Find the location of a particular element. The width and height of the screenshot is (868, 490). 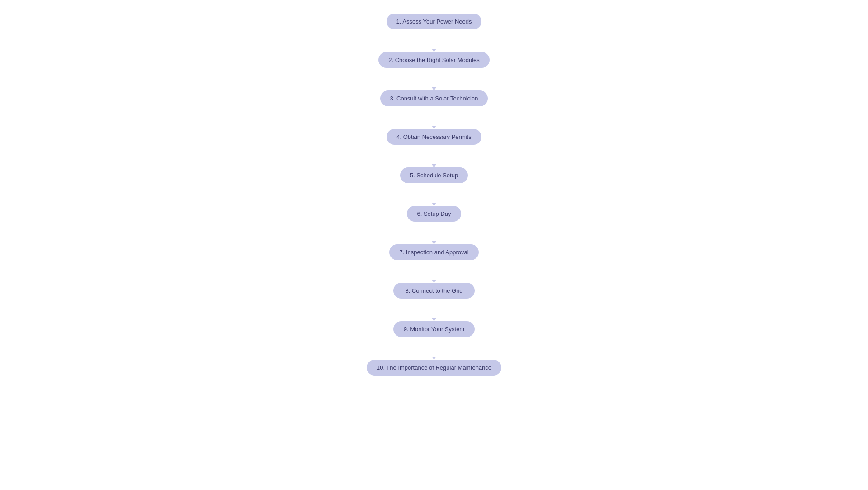

node-1: 1. Assess Your Power Needs is located at coordinates (434, 22).